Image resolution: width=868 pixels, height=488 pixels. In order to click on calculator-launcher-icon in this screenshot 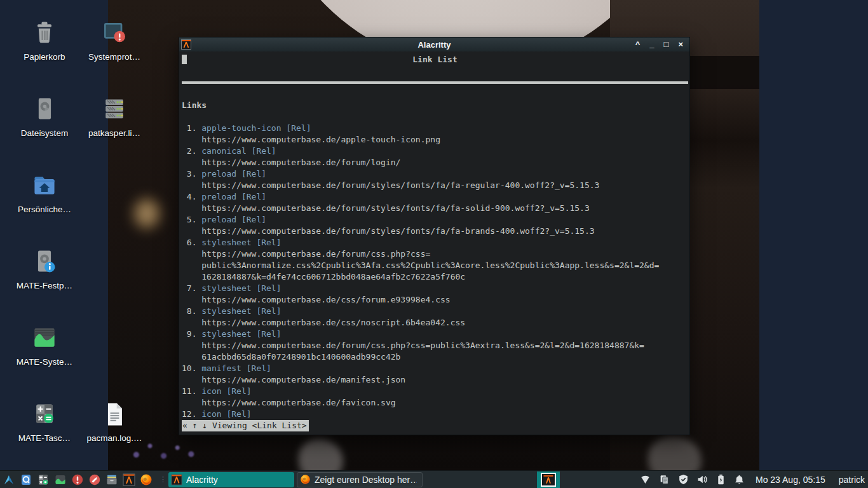, I will do `click(43, 480)`.